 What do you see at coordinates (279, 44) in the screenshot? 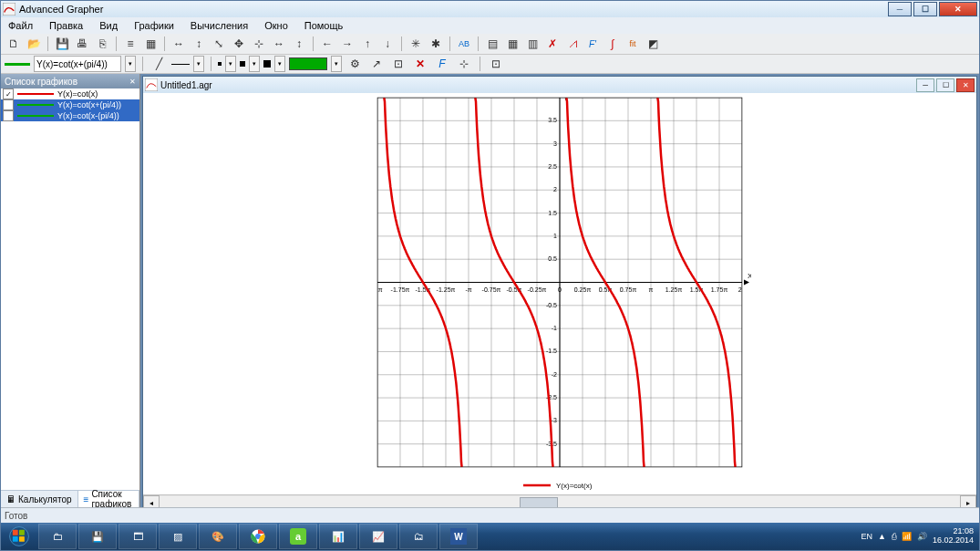
I see `fit-h-icon: ↔` at bounding box center [279, 44].